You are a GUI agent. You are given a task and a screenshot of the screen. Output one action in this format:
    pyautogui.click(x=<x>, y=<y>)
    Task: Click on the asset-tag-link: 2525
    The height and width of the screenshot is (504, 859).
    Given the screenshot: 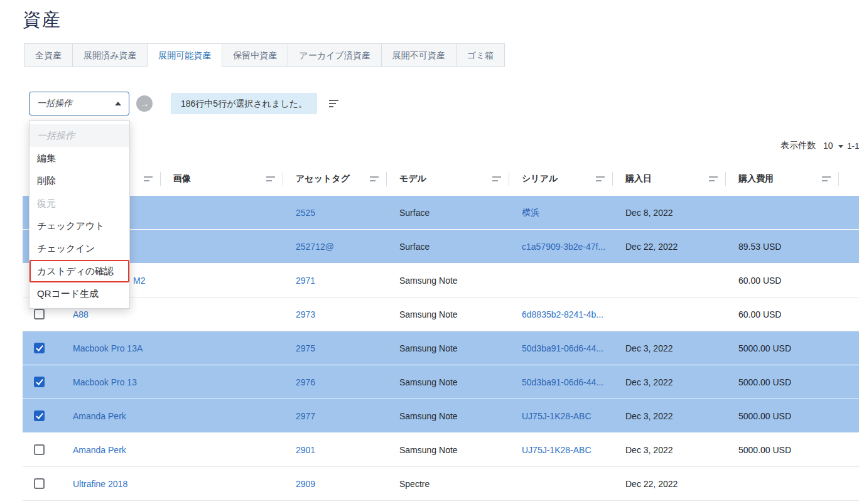 What is the action you would take?
    pyautogui.click(x=305, y=213)
    